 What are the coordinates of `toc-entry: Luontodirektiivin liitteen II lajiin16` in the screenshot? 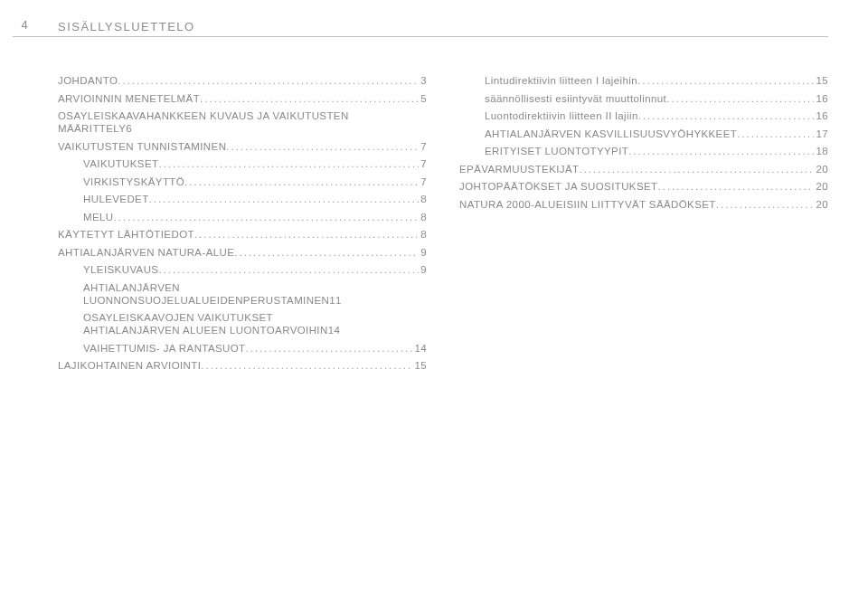 It's located at (644, 116).